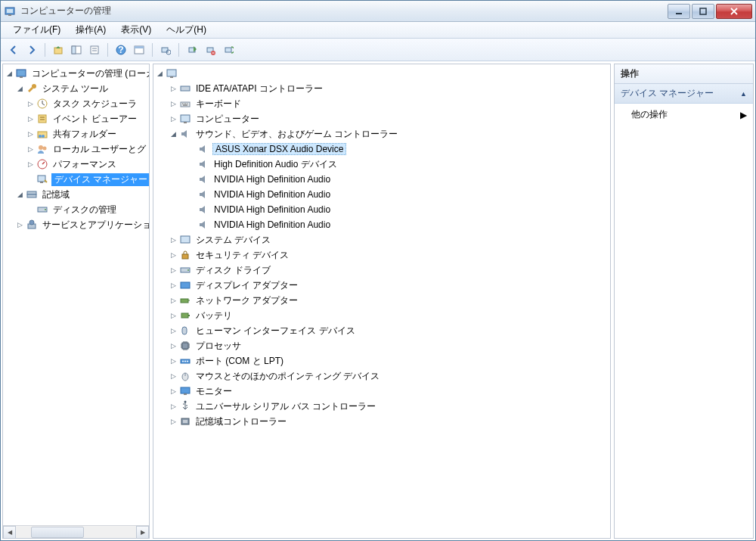 The height and width of the screenshot is (541, 756). I want to click on help-button: ?, so click(121, 50).